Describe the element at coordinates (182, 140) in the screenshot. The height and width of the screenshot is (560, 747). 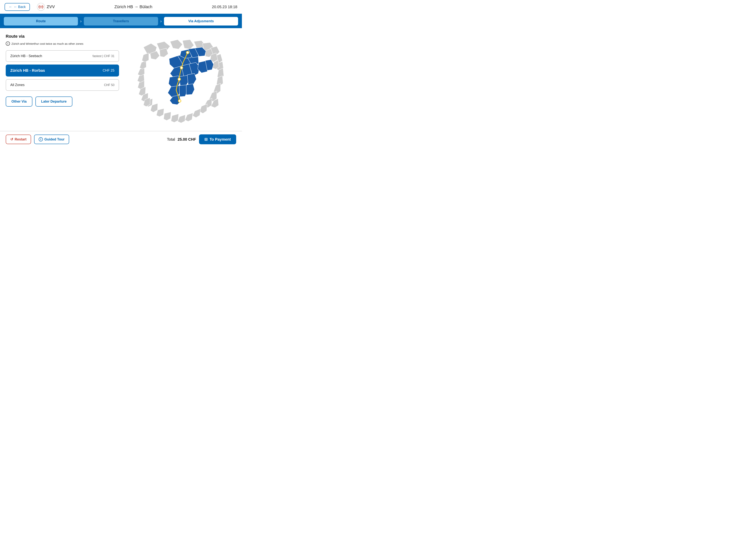
I see `total-label: Total 25.00 CHF` at that location.